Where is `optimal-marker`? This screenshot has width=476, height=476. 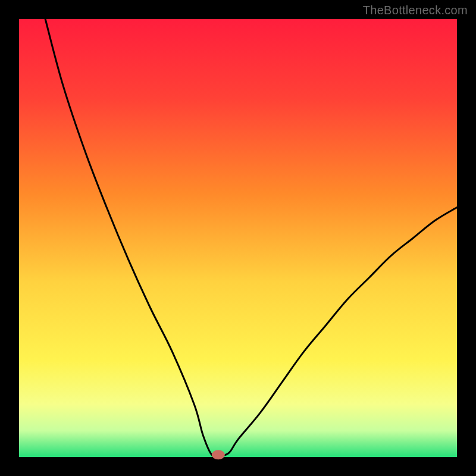 optimal-marker is located at coordinates (218, 455).